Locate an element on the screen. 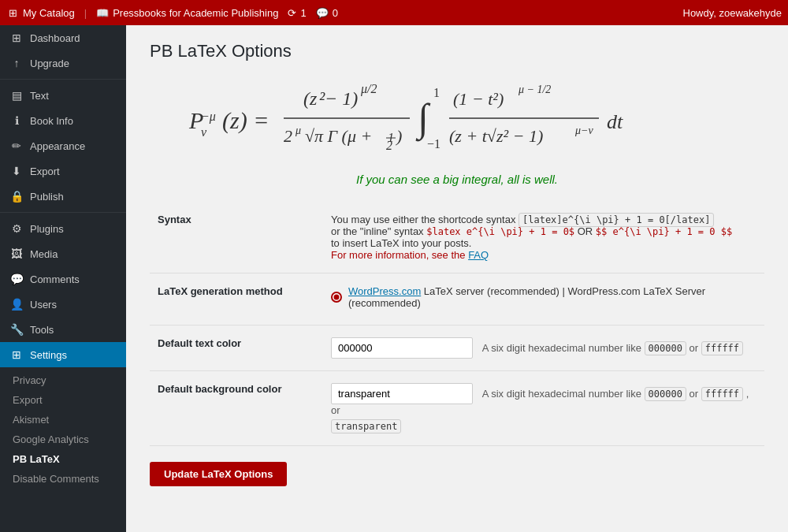 Image resolution: width=788 pixels, height=532 pixels. svg-text: (z is located at coordinates (310, 99).